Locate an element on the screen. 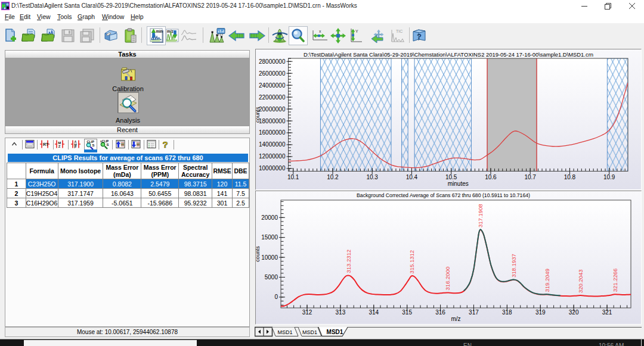 The image size is (644, 346). column-header: DBE is located at coordinates (241, 172).